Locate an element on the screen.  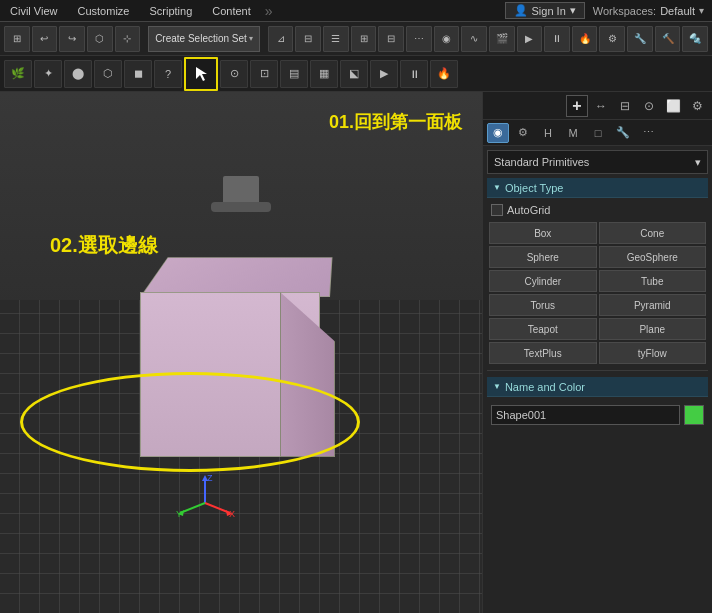
primitives-label: Standard Primitives is located at coordinates (542, 162).